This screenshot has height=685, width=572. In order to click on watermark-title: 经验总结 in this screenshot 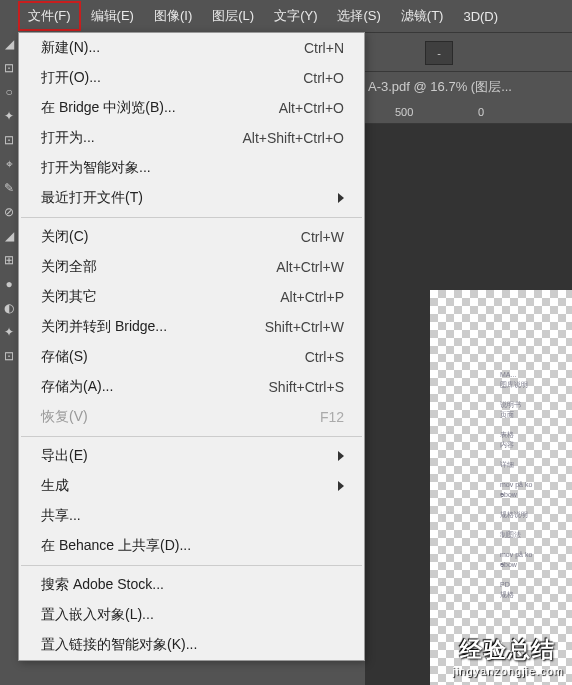, I will do `click(508, 650)`.